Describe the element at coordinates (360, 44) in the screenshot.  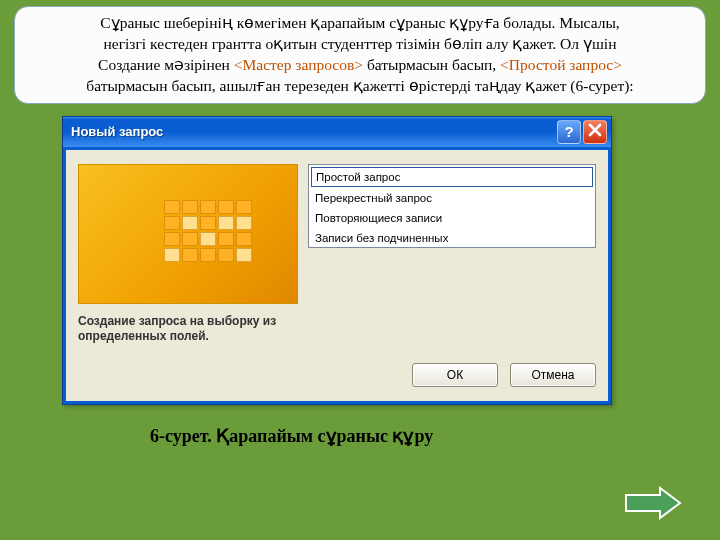
I see `instruction-line2: негізгі кестеден грантта оқитын студентт…` at that location.